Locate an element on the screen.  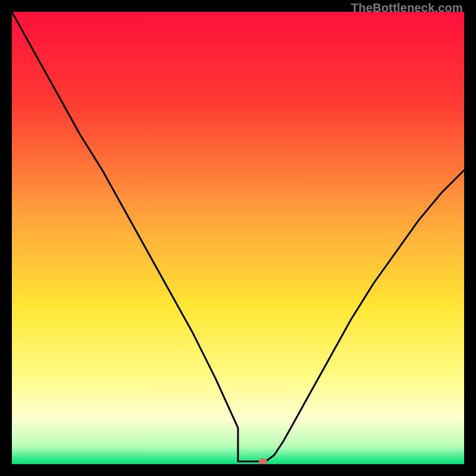
min-marker is located at coordinates (263, 461).